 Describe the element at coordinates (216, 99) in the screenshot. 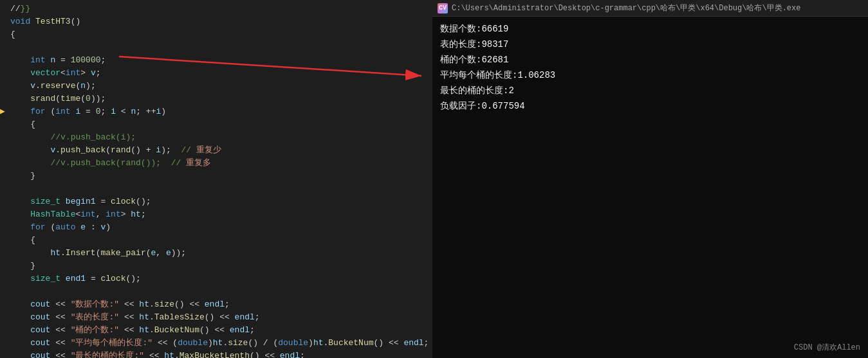

I see `code-line: srand(time(0));` at that location.